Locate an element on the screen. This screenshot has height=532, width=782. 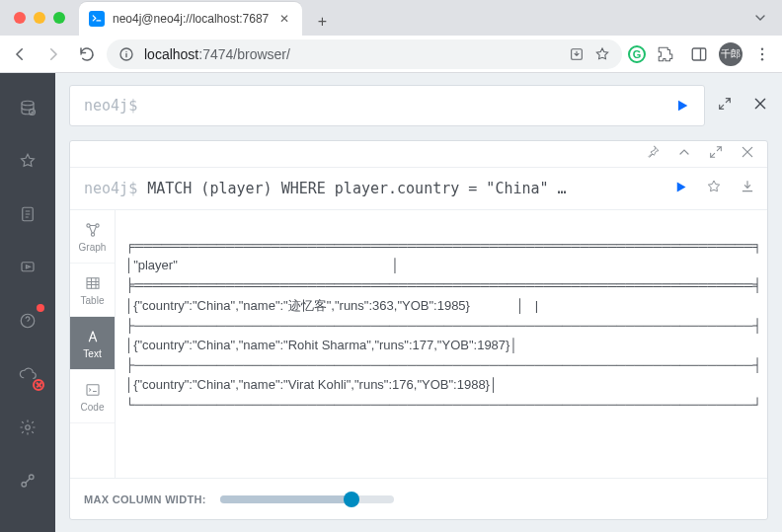
close-icon: ✕ is located at coordinates (284, 19).